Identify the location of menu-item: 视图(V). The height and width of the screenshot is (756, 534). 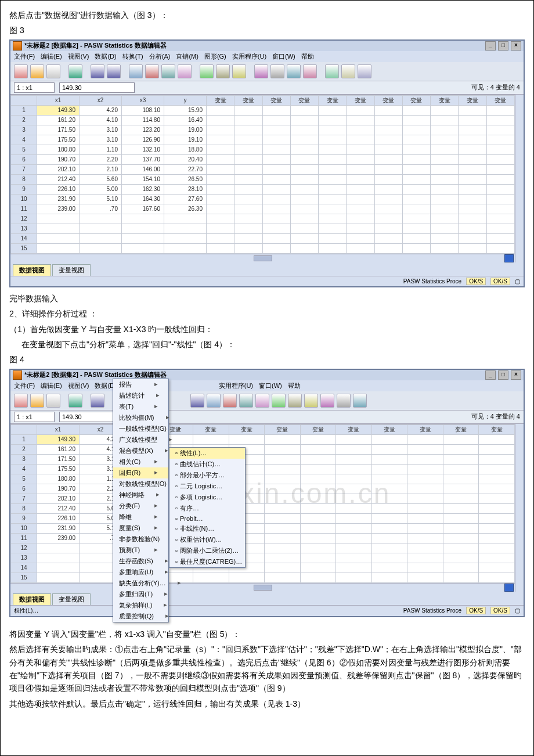
(79, 386).